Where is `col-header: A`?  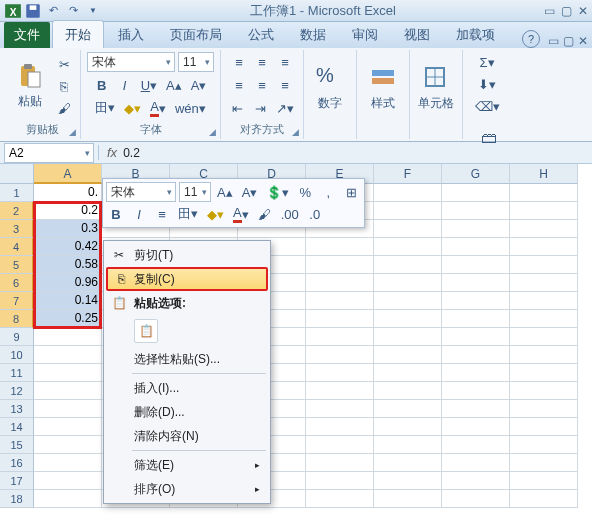
col-header: A is located at coordinates (68, 174).